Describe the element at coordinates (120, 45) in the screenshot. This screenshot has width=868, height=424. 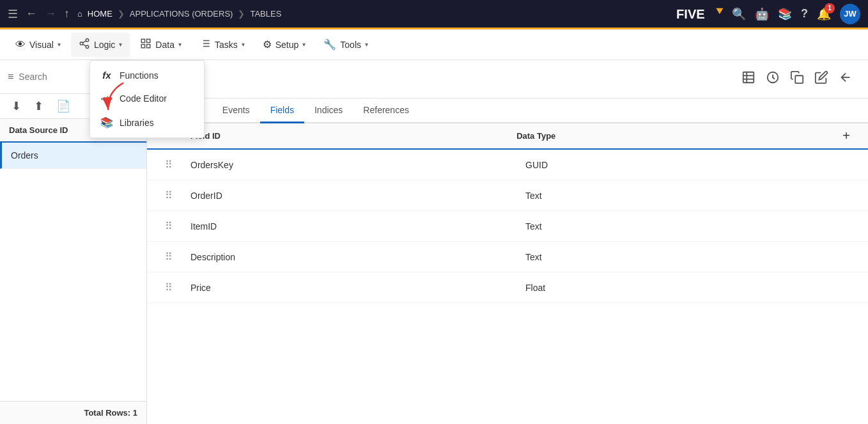
I see `logic-chevron-icon: ▾` at that location.